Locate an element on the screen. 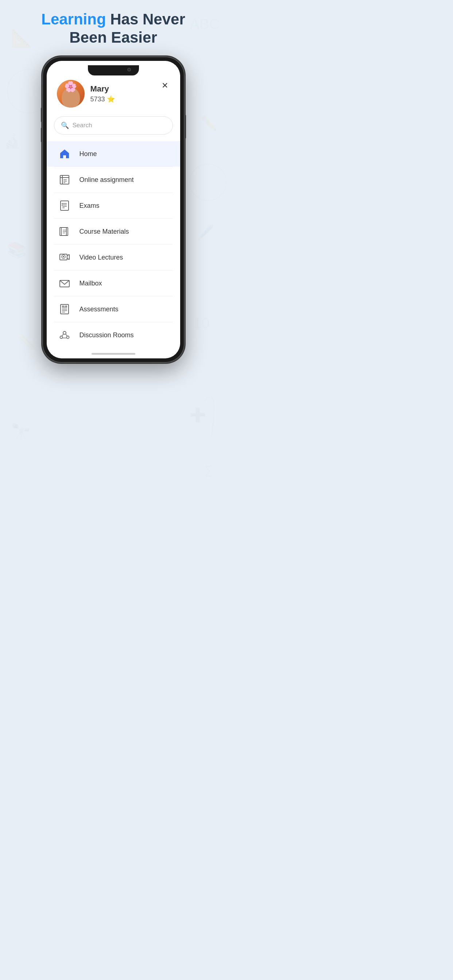 This screenshot has height=980, width=453. menu-item-online-assignment: Online assignment is located at coordinates (113, 180).